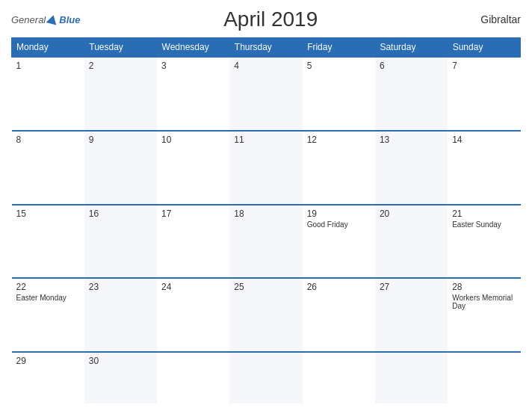 This screenshot has height=411, width=532. I want to click on calendar-cell: 3, so click(193, 94).